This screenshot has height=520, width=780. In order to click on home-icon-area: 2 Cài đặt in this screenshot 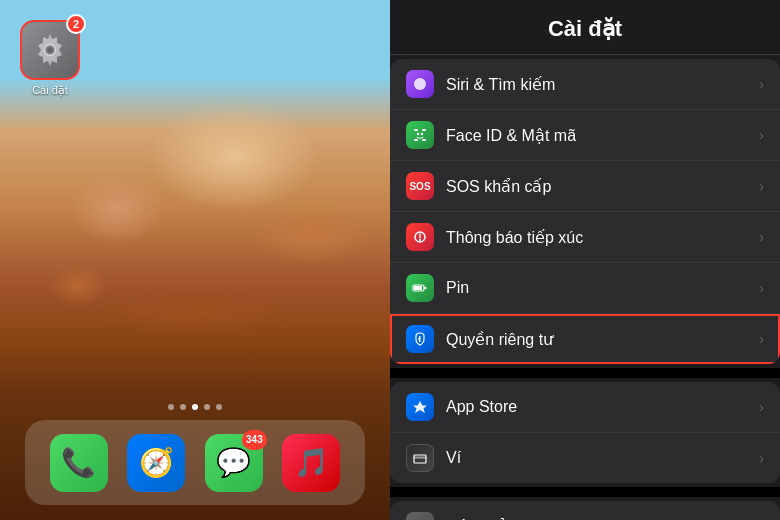, I will do `click(50, 58)`.